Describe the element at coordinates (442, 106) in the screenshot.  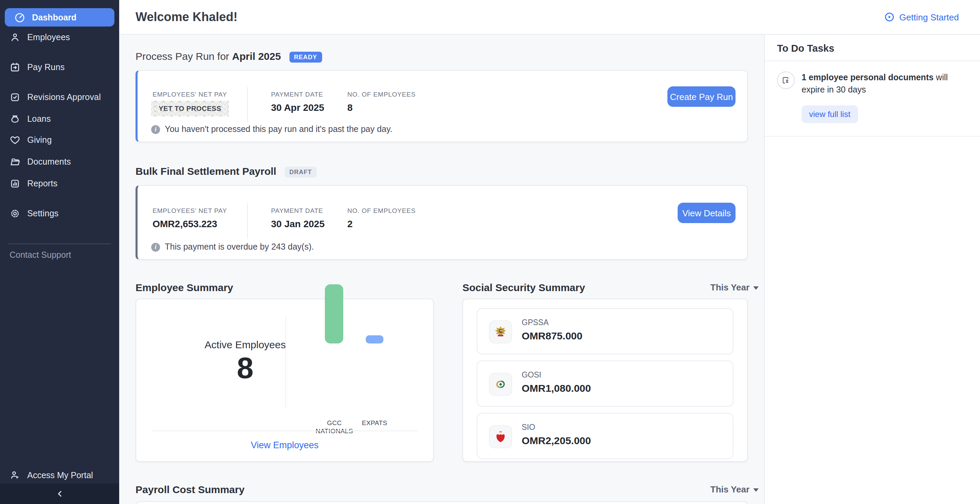
I see `pay-run-card: EMPLOYEES' NET PAY YET TO PROCESS PAYMEN…` at that location.